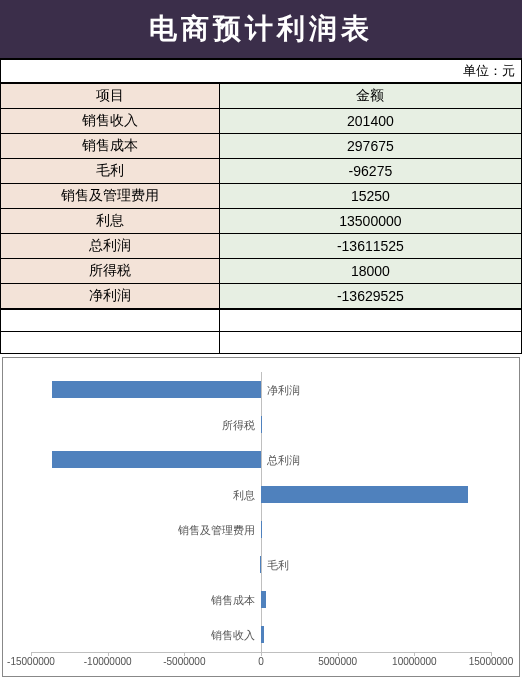 The width and height of the screenshot is (522, 681). Describe the element at coordinates (31, 662) in the screenshot. I see `chart-x-tick-label: -15000000` at that location.